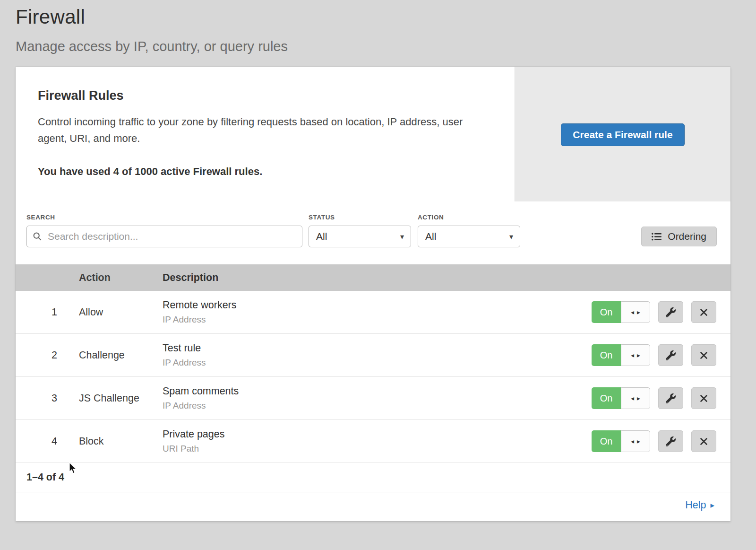 The height and width of the screenshot is (550, 756). What do you see at coordinates (360, 231) in the screenshot?
I see `status-filter: STATUS All ▾` at bounding box center [360, 231].